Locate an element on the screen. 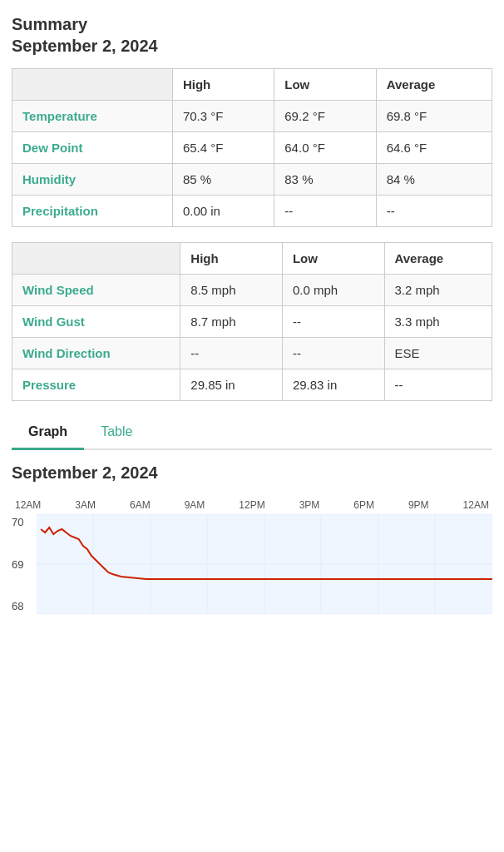 Image resolution: width=504 pixels, height=852 pixels. time-12am-end: 12AM is located at coordinates (476, 505).